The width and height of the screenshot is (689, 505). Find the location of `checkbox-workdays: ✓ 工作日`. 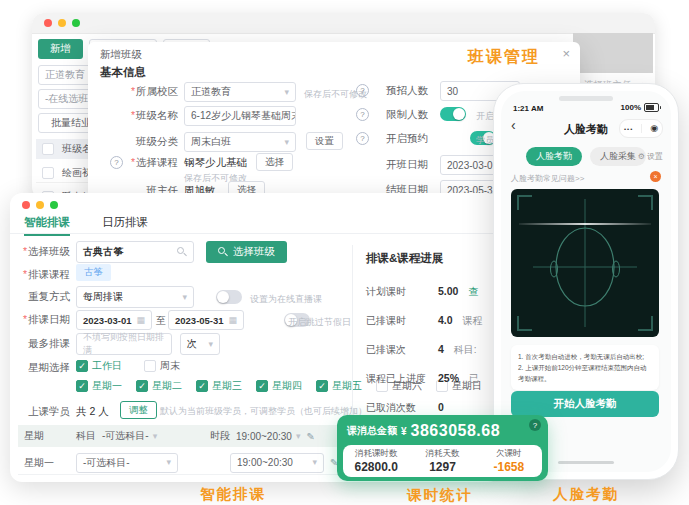

checkbox-workdays: ✓ 工作日 is located at coordinates (99, 366).